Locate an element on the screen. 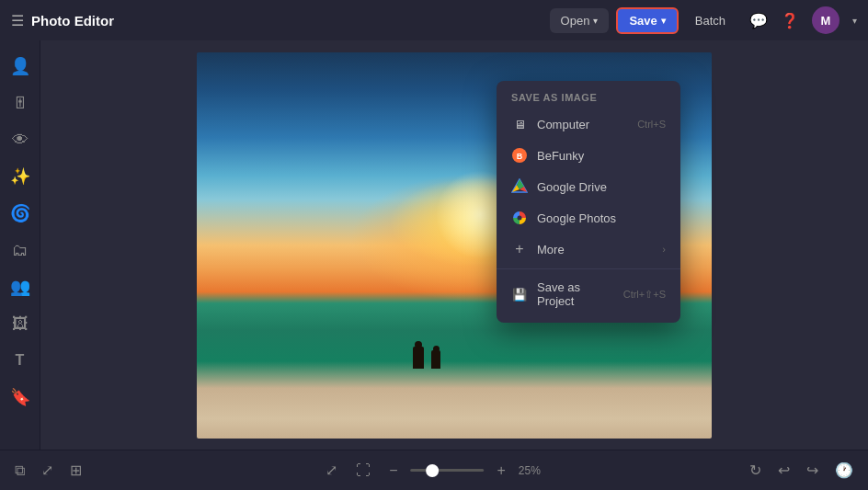 The width and height of the screenshot is (868, 490). gphotos-icon is located at coordinates (520, 218).